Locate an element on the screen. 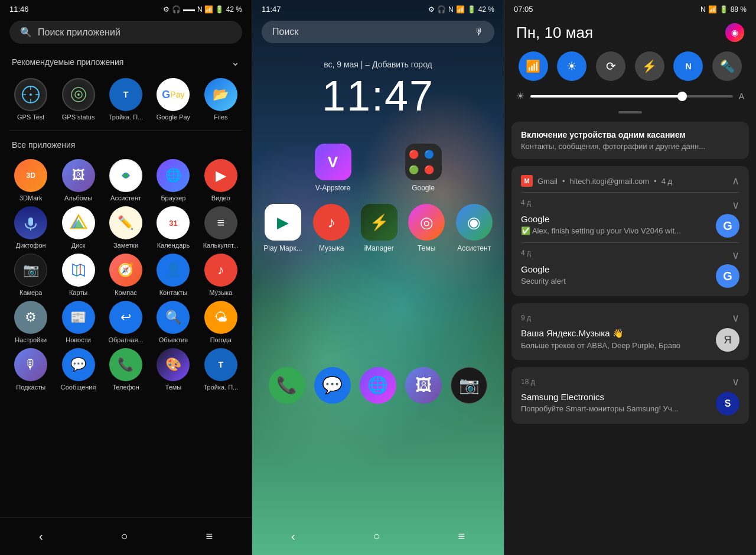 This screenshot has width=756, height=555. app-calendar-label: Календарь is located at coordinates (174, 245).